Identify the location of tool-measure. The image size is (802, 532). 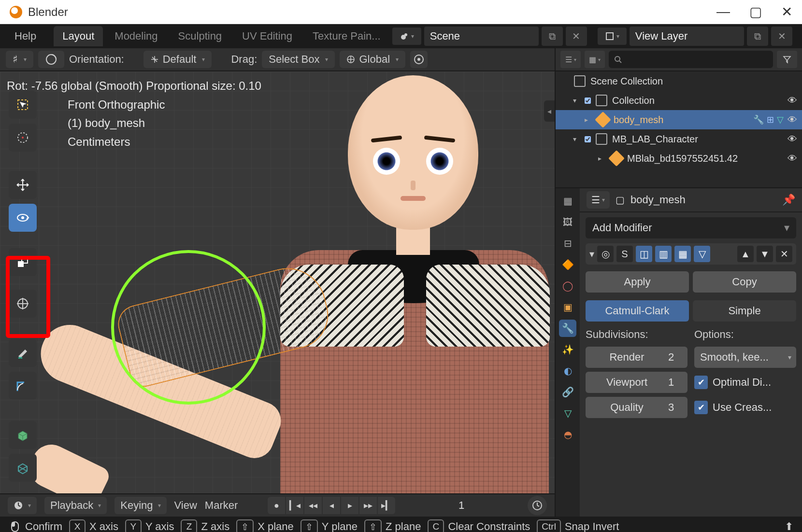
(23, 386).